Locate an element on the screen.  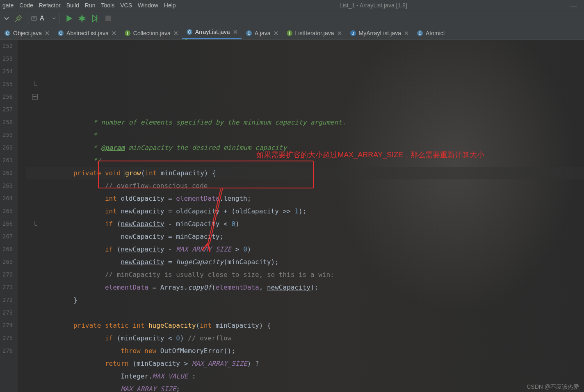
run-icon is located at coordinates (69, 18).